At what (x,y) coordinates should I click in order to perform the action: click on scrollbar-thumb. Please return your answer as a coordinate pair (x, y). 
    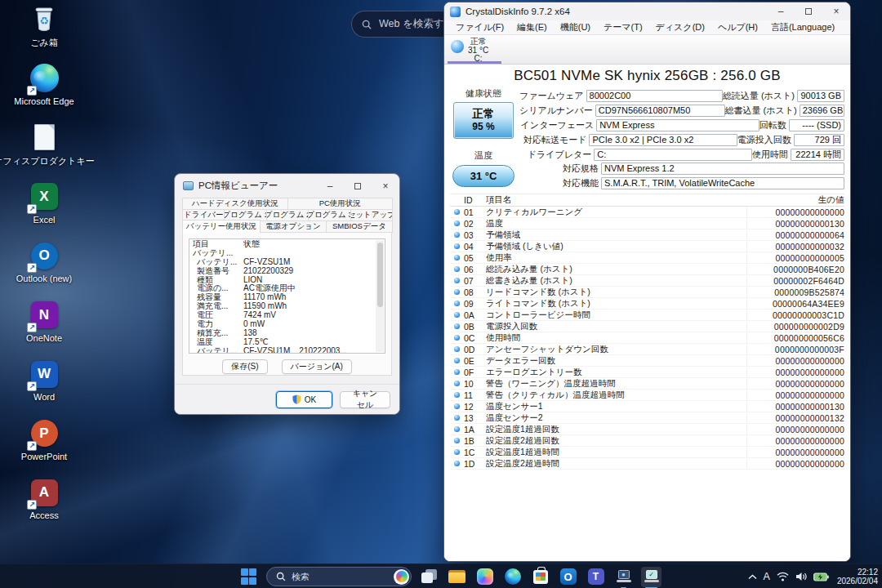
    Looking at the image, I should click on (381, 274).